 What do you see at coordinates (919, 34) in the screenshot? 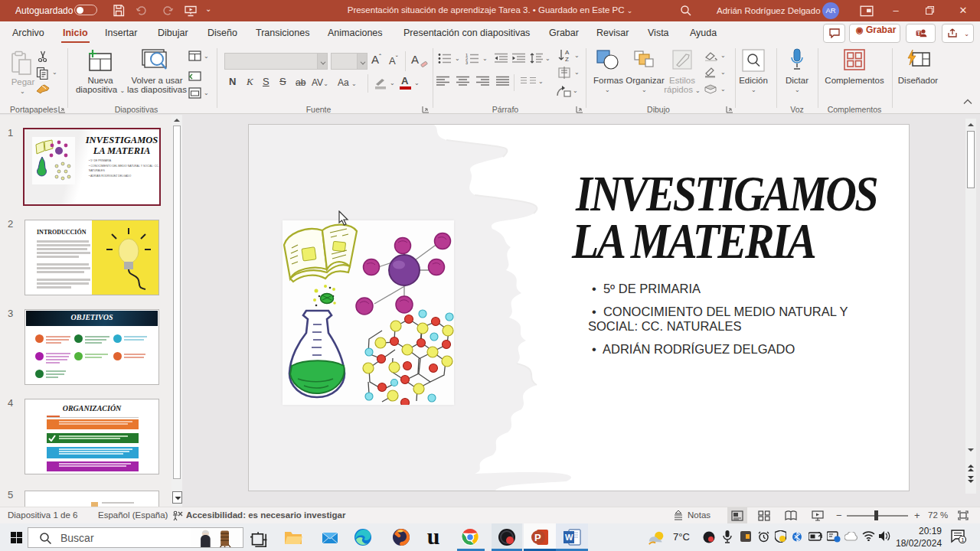
I see `svg-text: T` at bounding box center [919, 34].